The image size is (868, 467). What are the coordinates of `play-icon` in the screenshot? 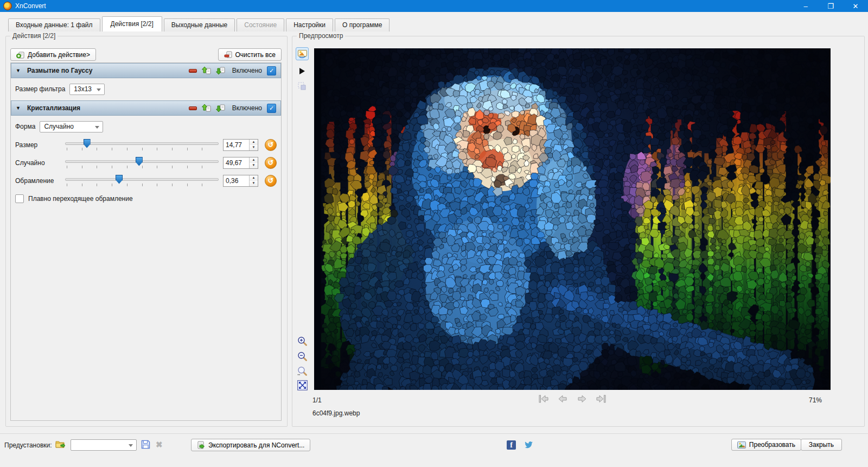 It's located at (302, 71).